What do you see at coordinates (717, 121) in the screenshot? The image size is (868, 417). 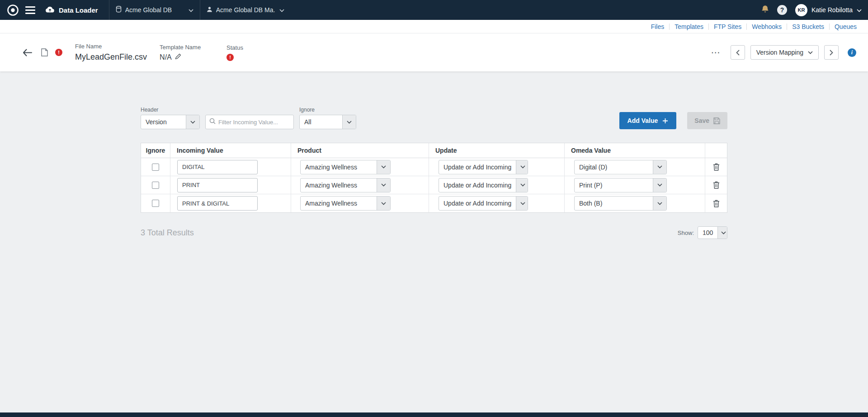 I see `save-icon` at bounding box center [717, 121].